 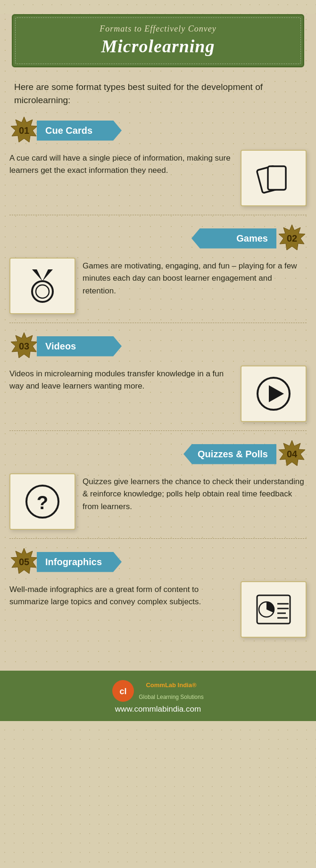 I want to click on arrow-label-02: Games, so click(x=234, y=238).